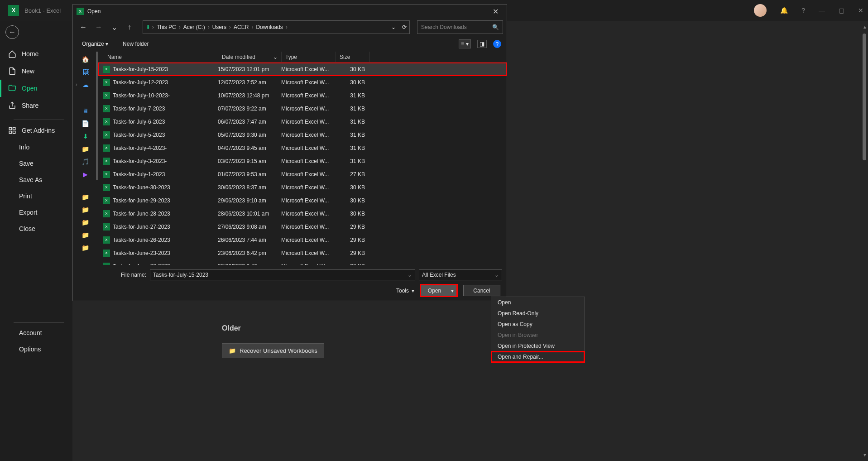  Describe the element at coordinates (864, 97) in the screenshot. I see `scrollbar-thumb` at that location.